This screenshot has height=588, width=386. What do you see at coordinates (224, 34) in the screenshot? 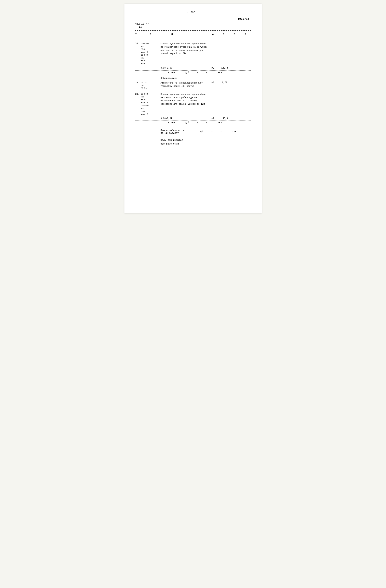
I see `header-col5: 5` at bounding box center [224, 34].